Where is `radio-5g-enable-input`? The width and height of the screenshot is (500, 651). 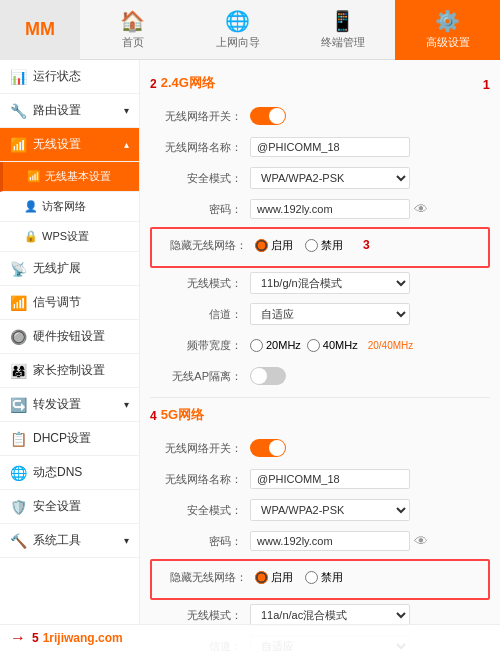 radio-5g-enable-input is located at coordinates (262, 578).